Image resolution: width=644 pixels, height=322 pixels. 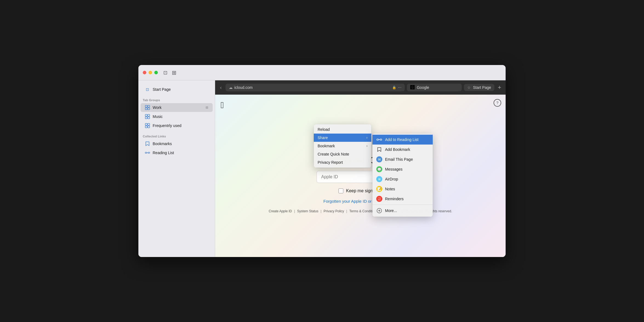 I want to click on share-email-page: ✉ Email This Page, so click(x=403, y=159).